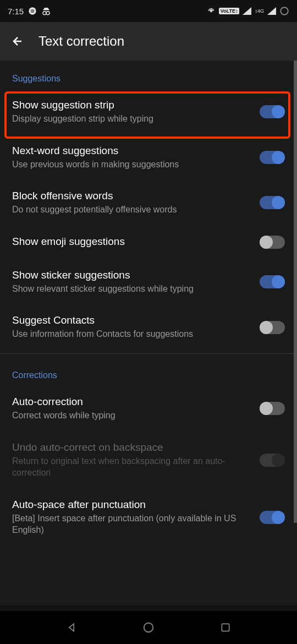  Describe the element at coordinates (260, 11) in the screenshot. I see `signal-4g-label: ↕4G` at that location.